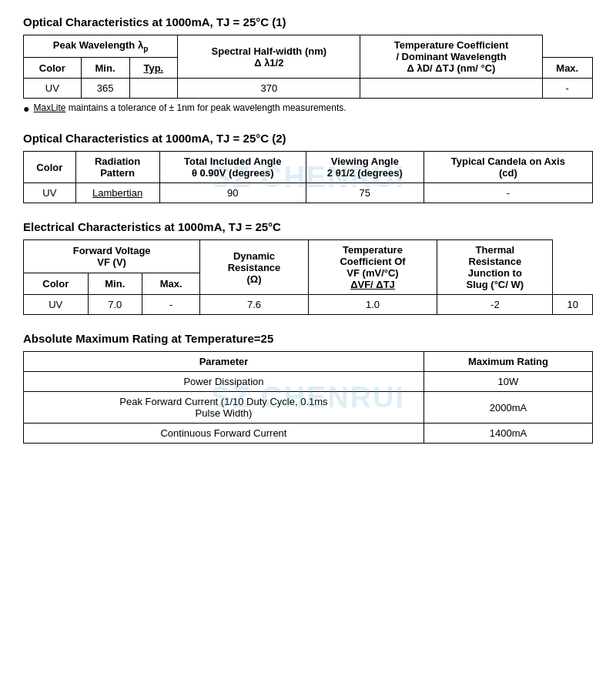  I want to click on header-forward-voltage: Forward VoltageVF (V), so click(112, 257).